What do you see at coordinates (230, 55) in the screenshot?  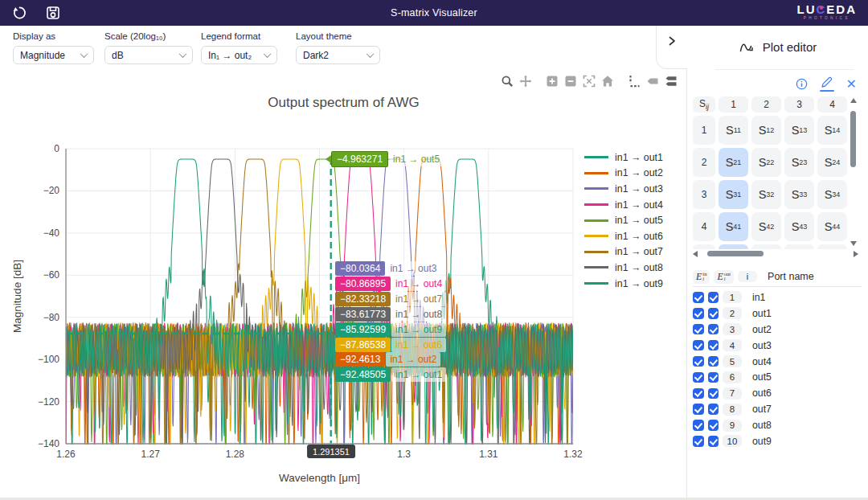 I see `dropdown-value: In₁ → out₂` at bounding box center [230, 55].